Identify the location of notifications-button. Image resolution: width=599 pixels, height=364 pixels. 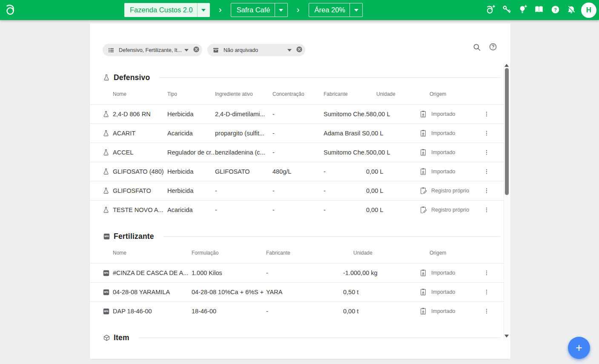
(571, 10).